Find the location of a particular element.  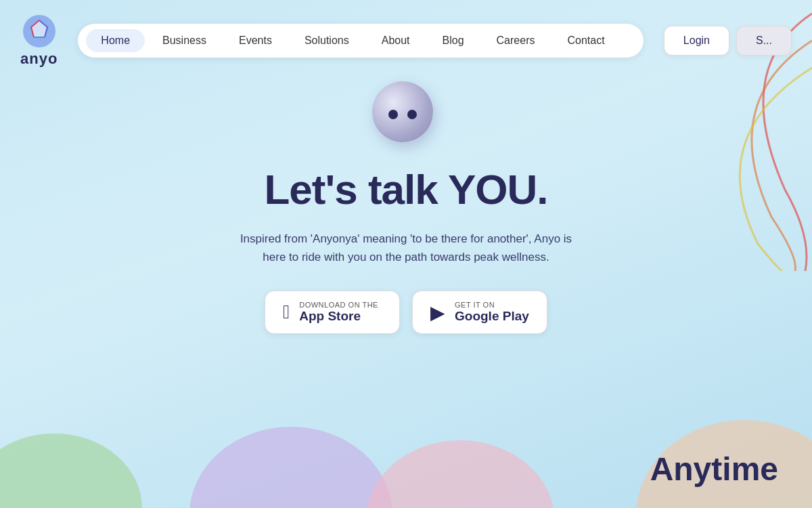

nav-home: Home is located at coordinates (115, 41).